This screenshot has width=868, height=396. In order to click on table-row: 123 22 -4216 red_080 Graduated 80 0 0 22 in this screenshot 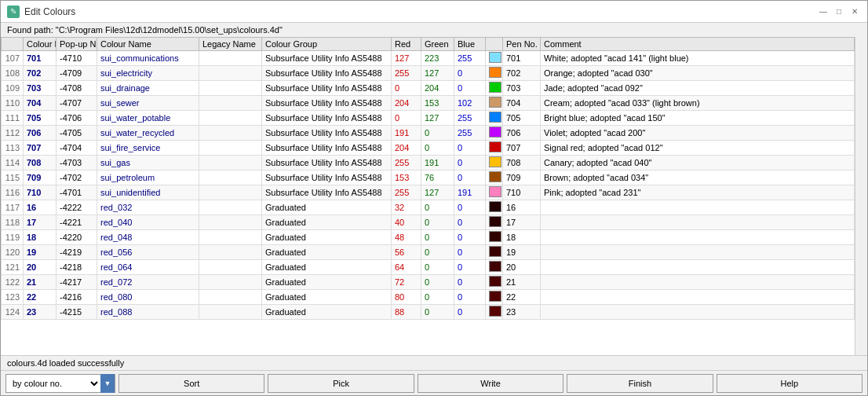, I will do `click(429, 297)`.